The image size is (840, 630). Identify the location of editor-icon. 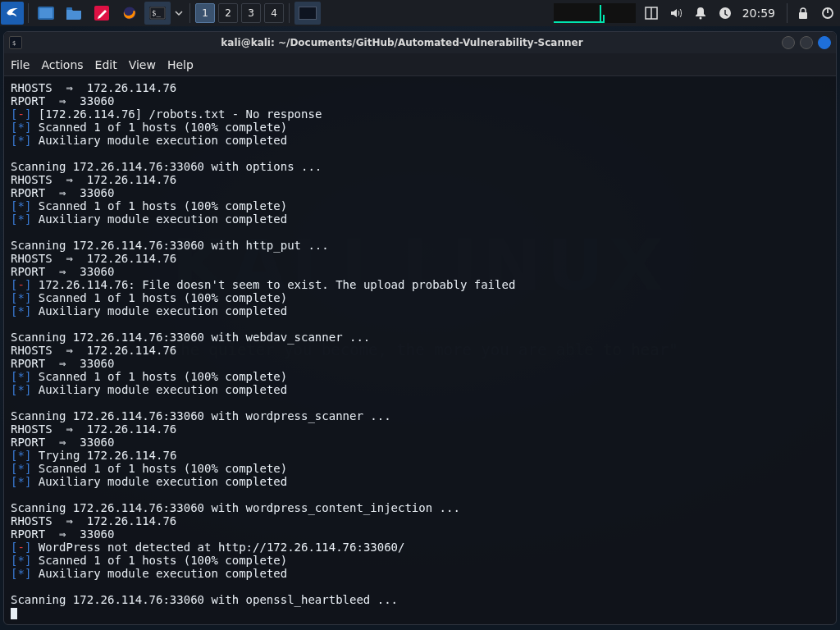
(102, 13).